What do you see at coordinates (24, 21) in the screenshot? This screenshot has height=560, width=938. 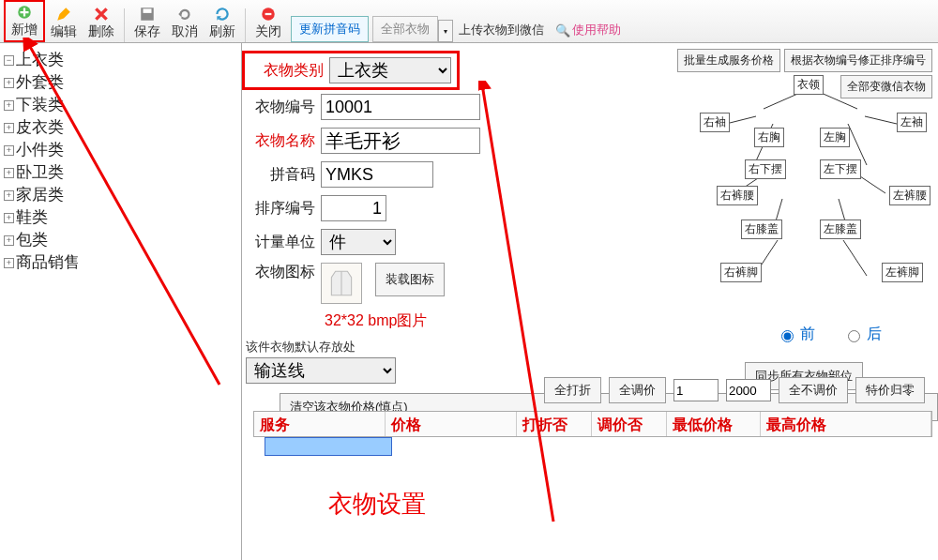 I see `new-button: 新增` at bounding box center [24, 21].